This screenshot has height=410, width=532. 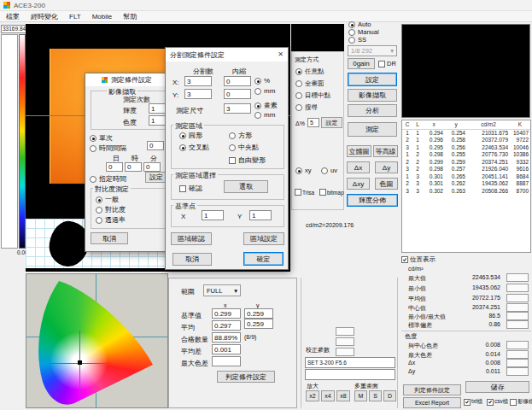 I want to click on solid-view-button: 立體圖, so click(x=359, y=151).